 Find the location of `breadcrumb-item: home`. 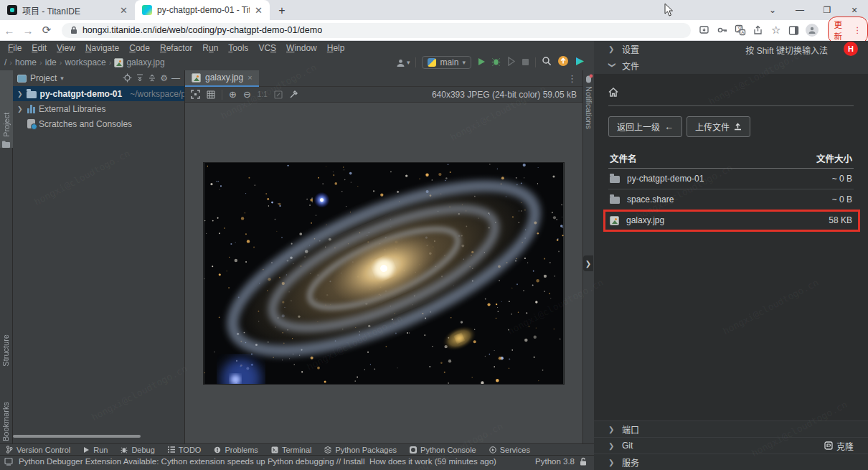

breadcrumb-item: home is located at coordinates (26, 62).